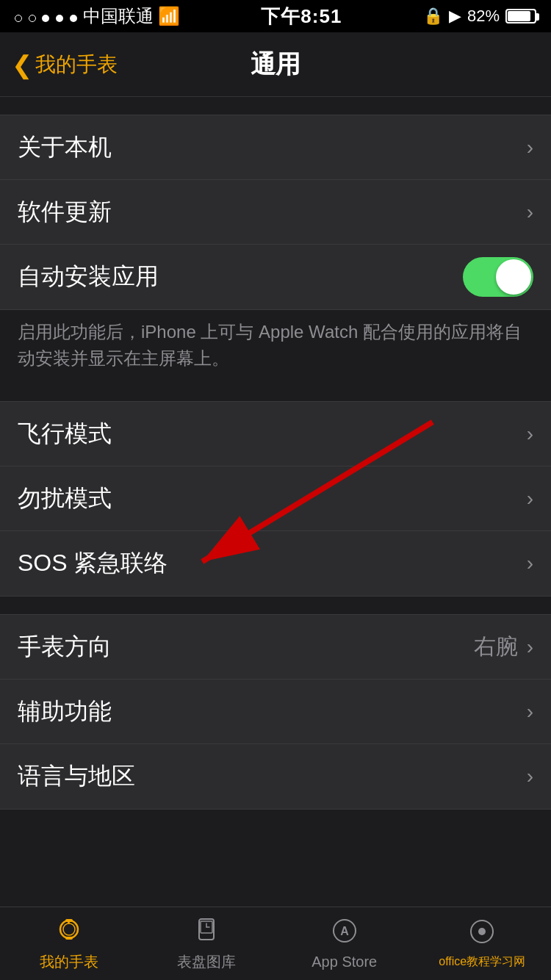  What do you see at coordinates (498, 277) in the screenshot?
I see `auto-install-toggle` at bounding box center [498, 277].